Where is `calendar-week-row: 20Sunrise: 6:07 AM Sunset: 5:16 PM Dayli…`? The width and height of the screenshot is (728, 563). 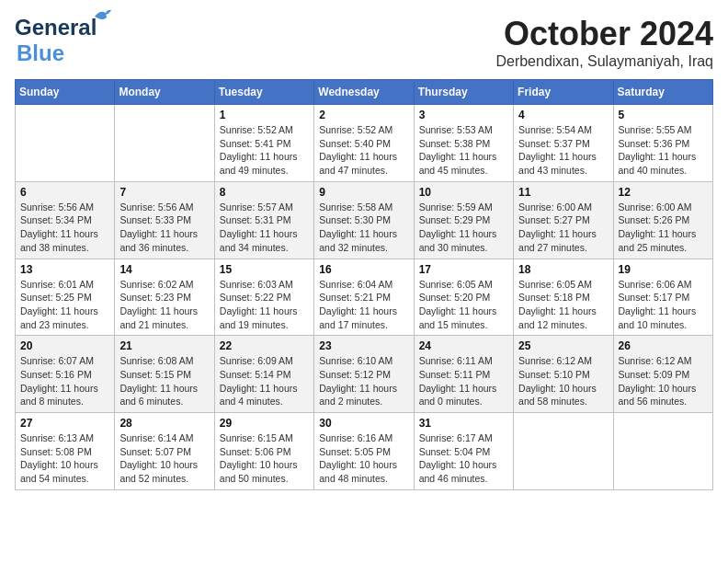
calendar-week-row: 20Sunrise: 6:07 AM Sunset: 5:16 PM Dayli… is located at coordinates (364, 374).